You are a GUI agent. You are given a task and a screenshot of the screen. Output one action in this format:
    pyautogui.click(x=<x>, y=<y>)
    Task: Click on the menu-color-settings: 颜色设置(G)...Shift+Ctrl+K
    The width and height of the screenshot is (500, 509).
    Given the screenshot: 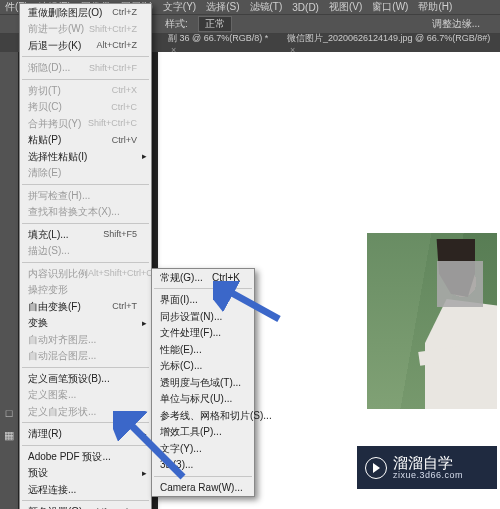 What is the action you would take?
    pyautogui.click(x=86, y=507)
    